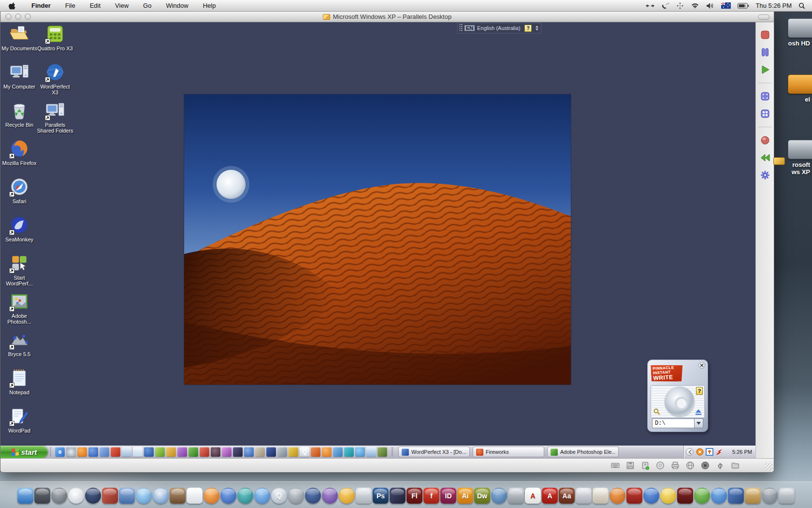 The height and width of the screenshot is (508, 812). I want to click on ql-app-window, so click(338, 452).